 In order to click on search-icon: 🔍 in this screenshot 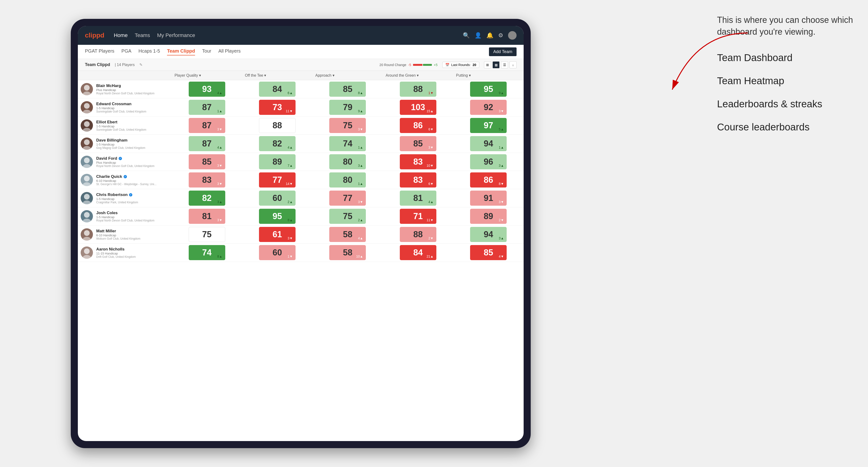, I will do `click(466, 35)`.